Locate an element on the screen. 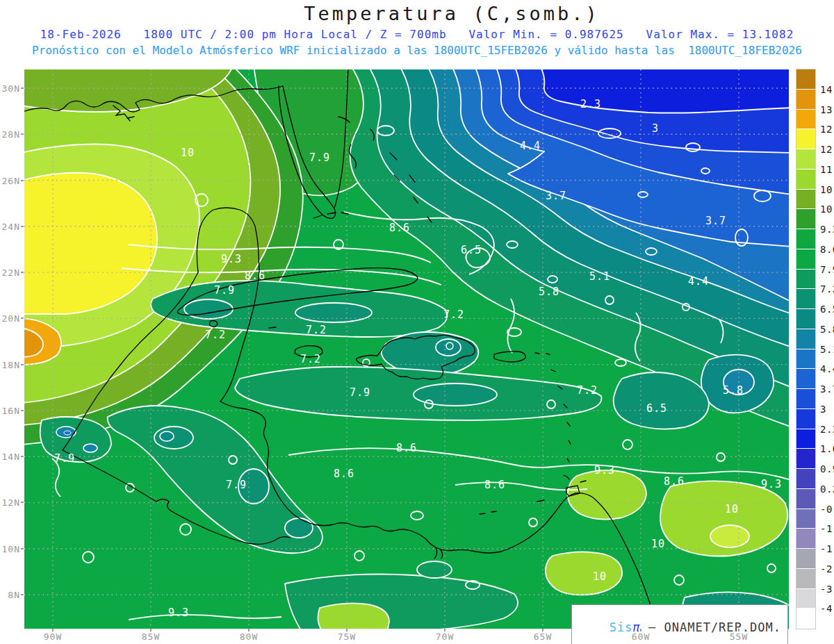 This screenshot has height=644, width=834. subtitle-valid-time: 18-Feb-2026 1800 UTC / 2:00 pm Hora Loca… is located at coordinates (417, 35).